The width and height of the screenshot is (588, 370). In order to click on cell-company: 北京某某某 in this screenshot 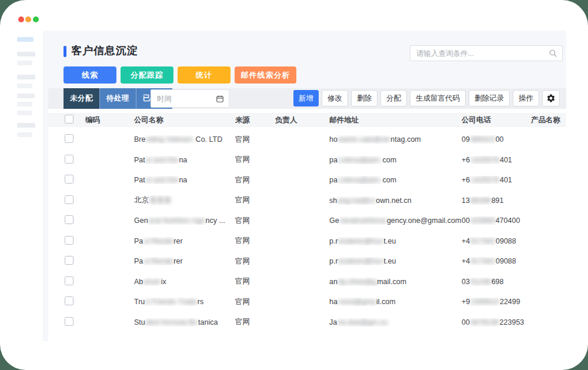, I will do `click(185, 200)`.